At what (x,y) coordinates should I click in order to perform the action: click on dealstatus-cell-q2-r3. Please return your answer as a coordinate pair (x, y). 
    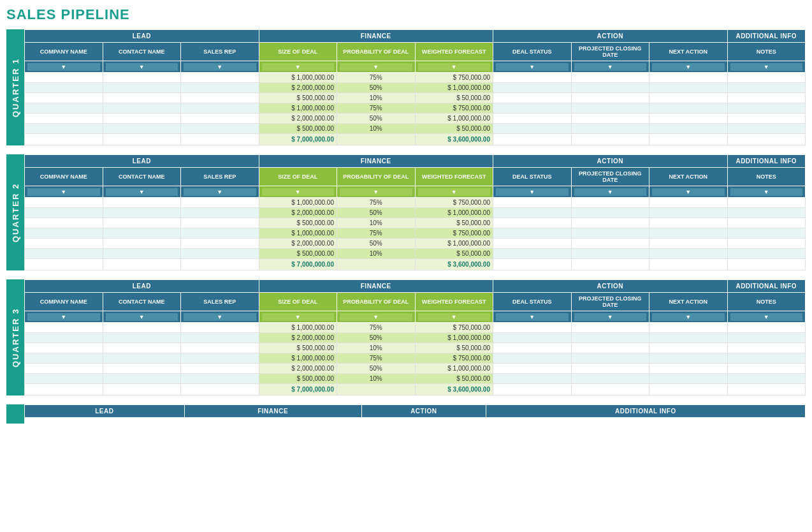
    Looking at the image, I should click on (533, 233).